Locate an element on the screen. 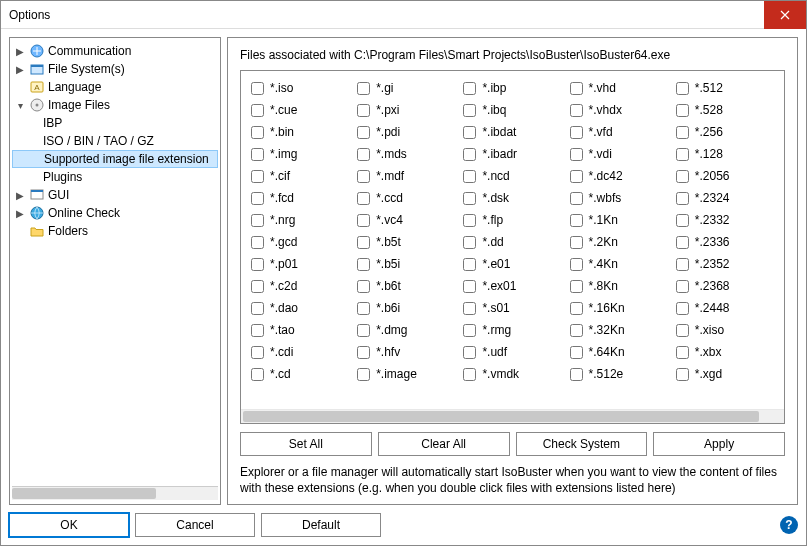 The image size is (807, 546). tree-hscrollbar is located at coordinates (115, 493).